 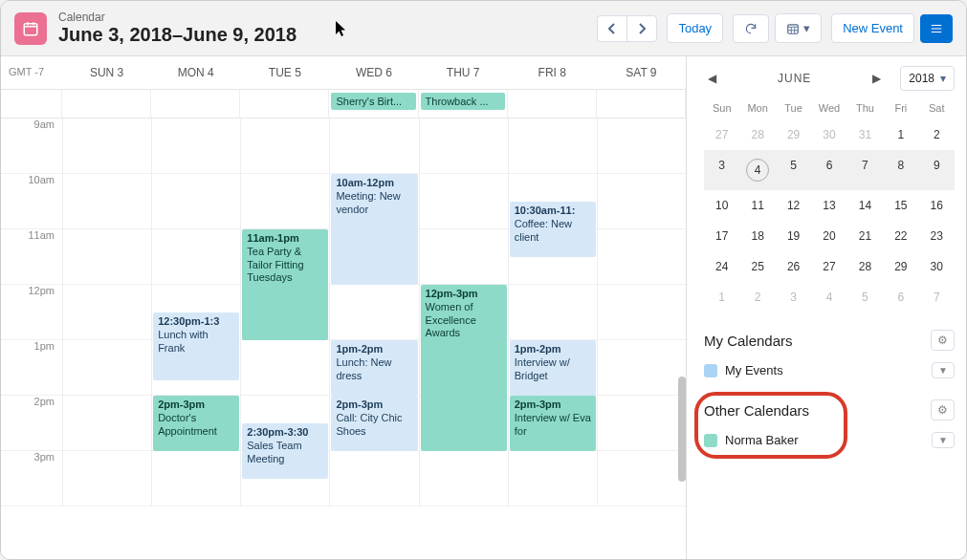 What do you see at coordinates (463, 73) in the screenshot?
I see `day-header: THU 7` at bounding box center [463, 73].